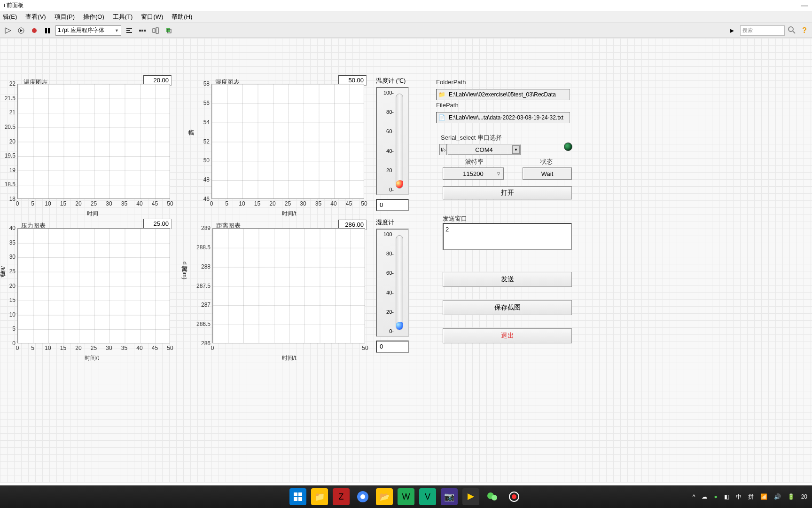 This screenshot has height=508, width=812. Describe the element at coordinates (715, 497) in the screenshot. I see `wechat-tray-icon: ●` at that location.